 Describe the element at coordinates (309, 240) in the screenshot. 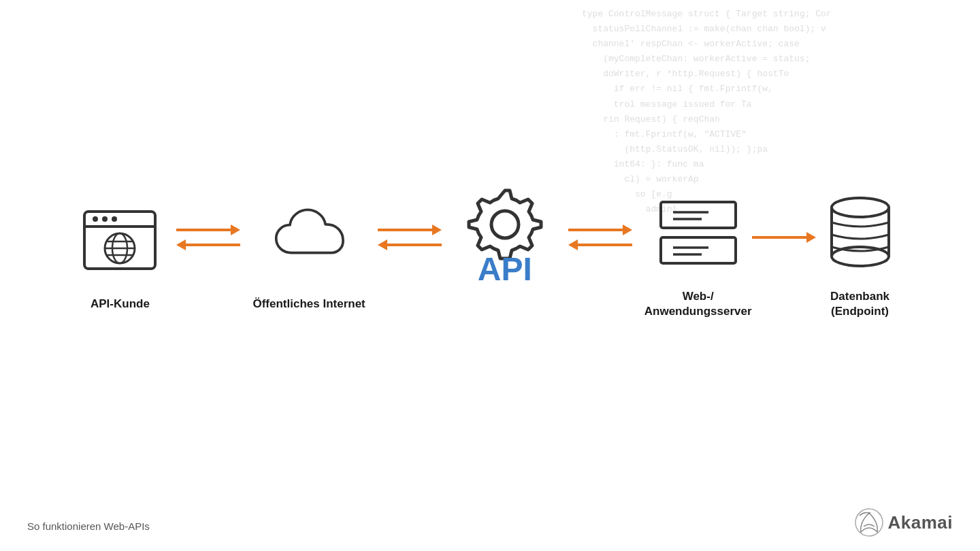

I see `cloud-icon` at that location.